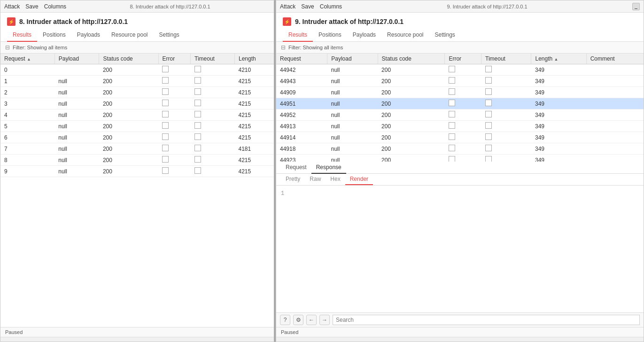 The image size is (644, 342). I want to click on attack-menu-left: Attack, so click(12, 7).